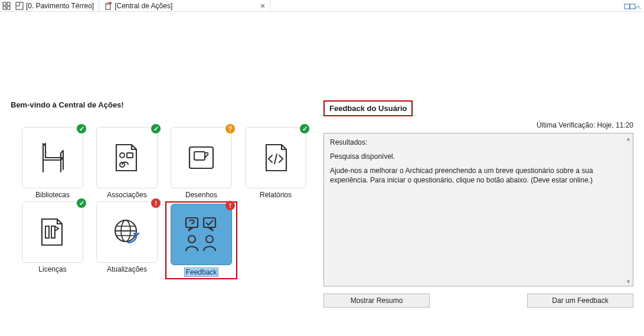 This screenshot has width=644, height=336. What do you see at coordinates (628, 281) in the screenshot?
I see `scroll-down-icon: ▾` at bounding box center [628, 281].